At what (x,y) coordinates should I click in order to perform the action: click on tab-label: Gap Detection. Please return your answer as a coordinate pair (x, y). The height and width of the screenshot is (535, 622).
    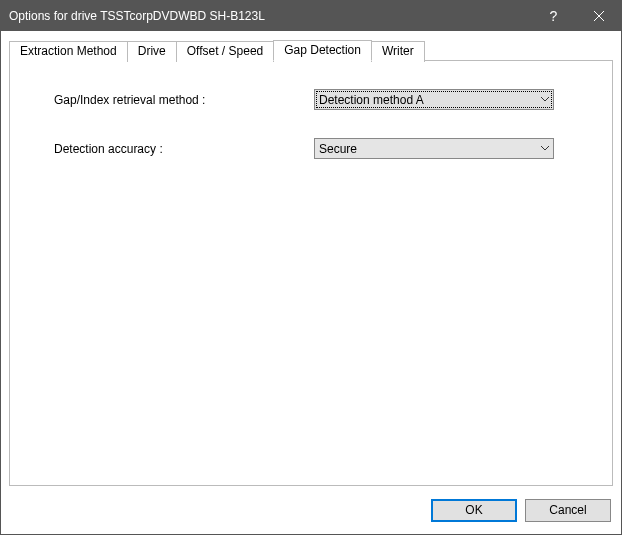
    Looking at the image, I should click on (322, 50).